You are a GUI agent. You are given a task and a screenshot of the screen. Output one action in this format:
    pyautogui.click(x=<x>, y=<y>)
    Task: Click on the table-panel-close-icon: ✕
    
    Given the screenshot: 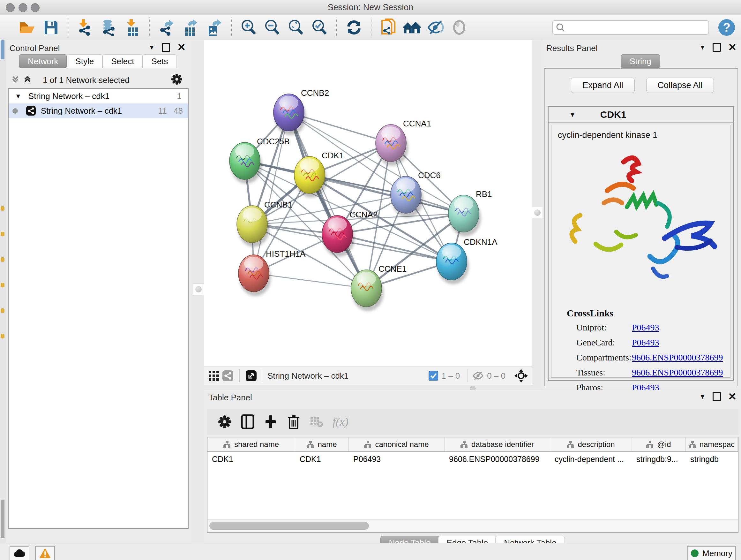 What is the action you would take?
    pyautogui.click(x=732, y=397)
    